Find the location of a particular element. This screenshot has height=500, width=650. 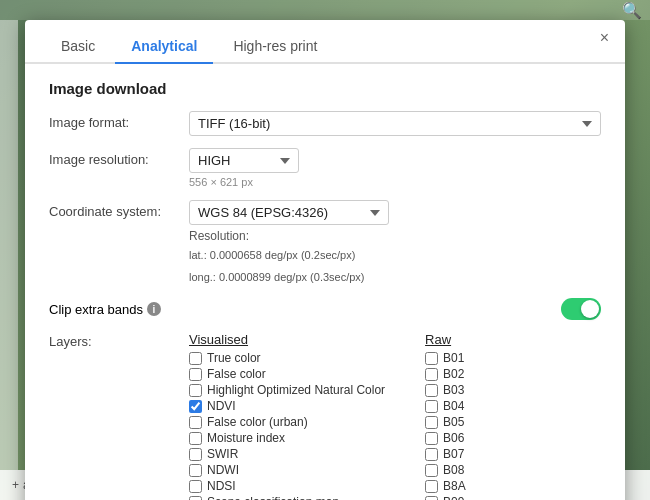

b08-checkbox is located at coordinates (432, 470).